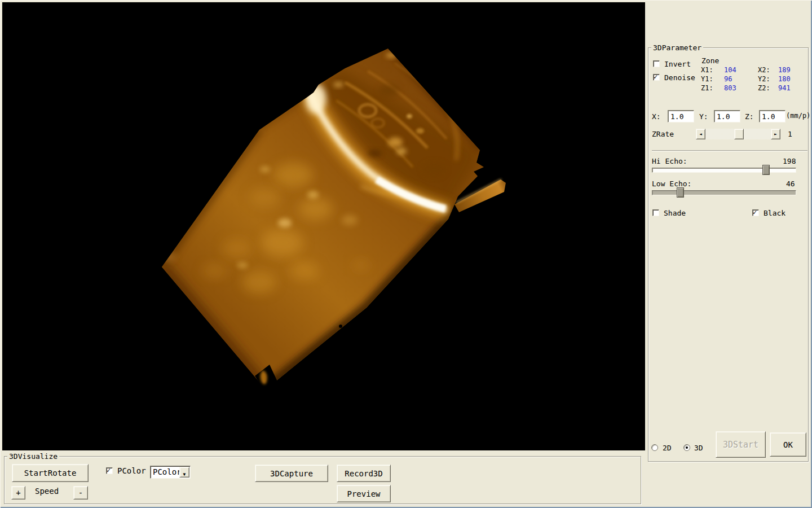  Describe the element at coordinates (710, 61) in the screenshot. I see `zone-title: Zone` at that location.